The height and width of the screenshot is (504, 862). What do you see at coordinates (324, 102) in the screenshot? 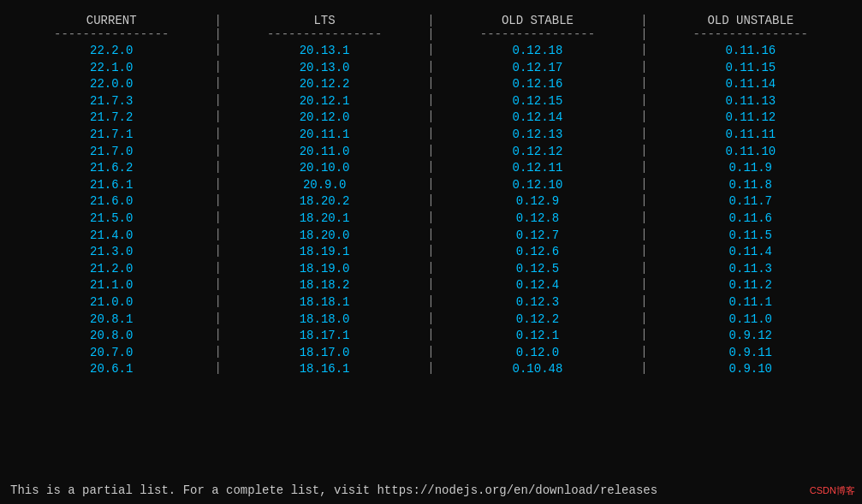
I see `table-cell: 20.12.1` at bounding box center [324, 102].